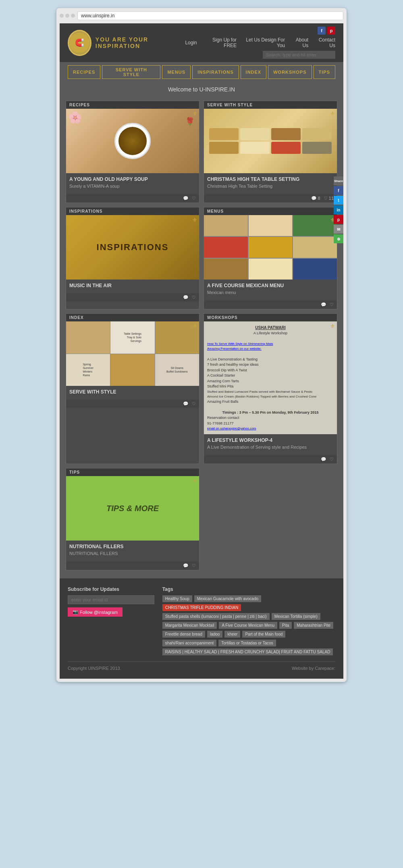 Image resolution: width=403 pixels, height=868 pixels. I want to click on index-comment-icon: 💬, so click(186, 404).